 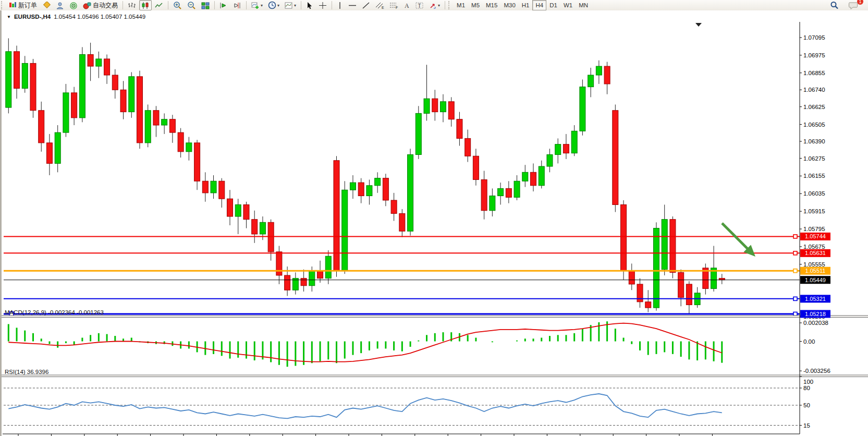 I want to click on trendline-button, so click(x=366, y=5).